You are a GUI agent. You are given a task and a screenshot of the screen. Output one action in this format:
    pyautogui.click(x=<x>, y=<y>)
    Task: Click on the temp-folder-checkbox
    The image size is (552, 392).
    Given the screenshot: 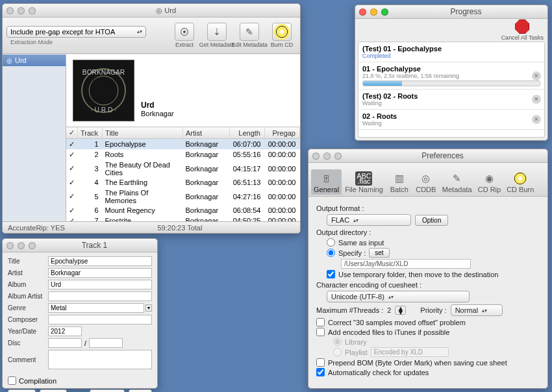 What is the action you would take?
    pyautogui.click(x=331, y=274)
    